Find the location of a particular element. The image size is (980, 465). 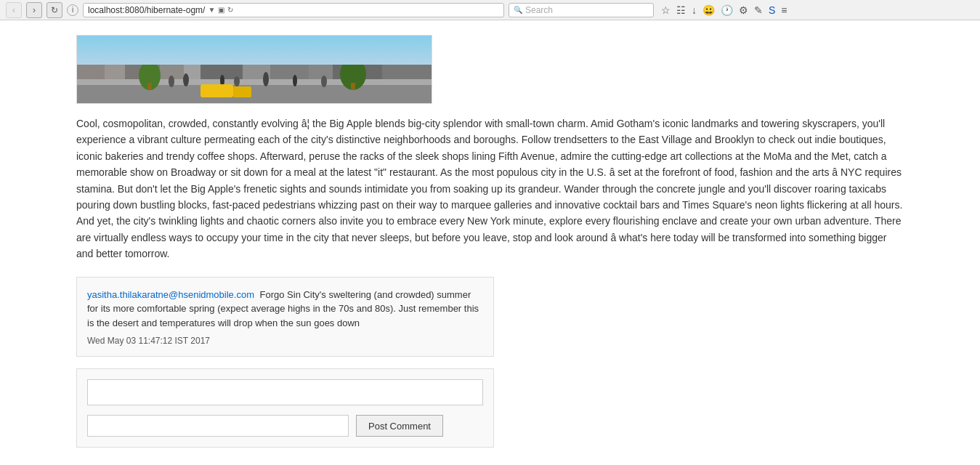

skype-icon: S is located at coordinates (772, 10).